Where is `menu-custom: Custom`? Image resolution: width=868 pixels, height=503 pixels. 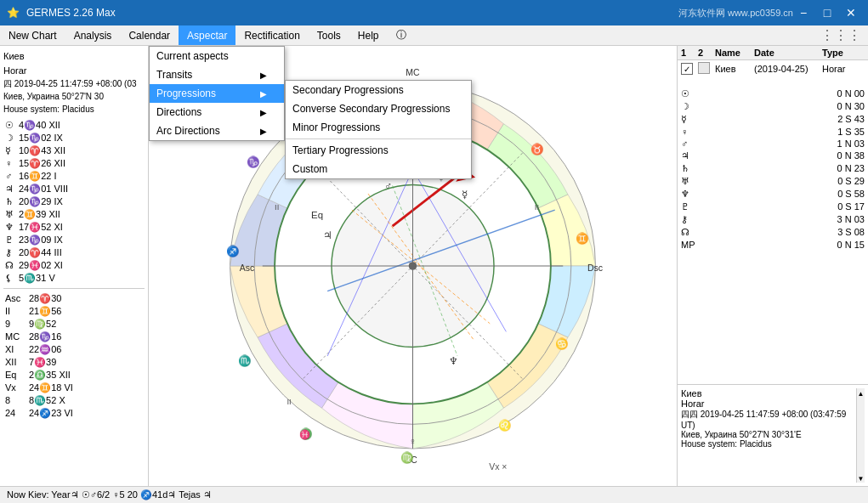 menu-custom: Custom is located at coordinates (378, 169).